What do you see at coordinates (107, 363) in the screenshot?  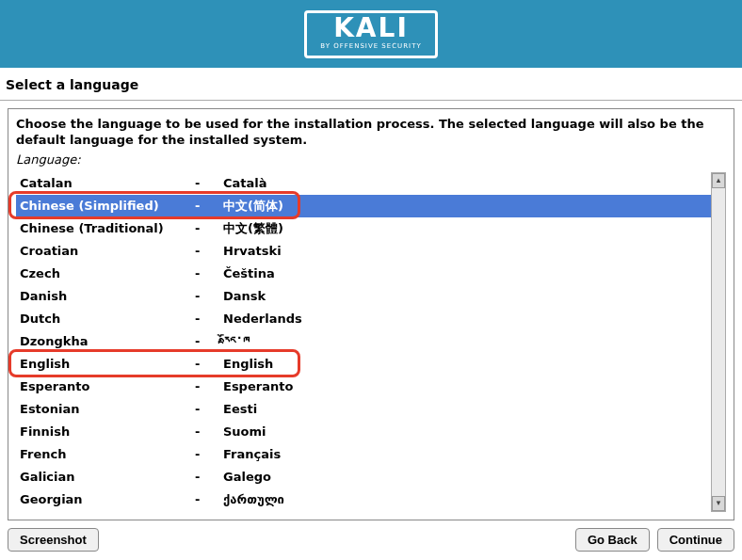 I see `language-english-name: English` at bounding box center [107, 363].